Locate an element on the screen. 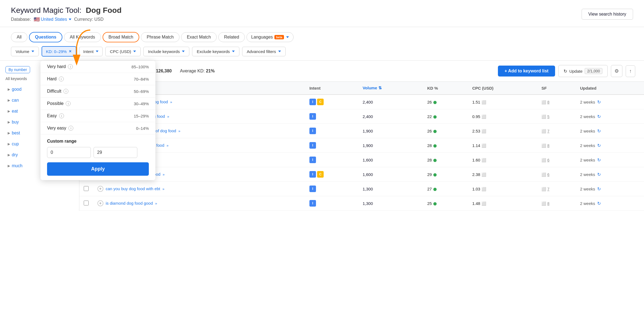 The image size is (644, 335). update-button: ↻ Update 2/1,000 is located at coordinates (583, 71).